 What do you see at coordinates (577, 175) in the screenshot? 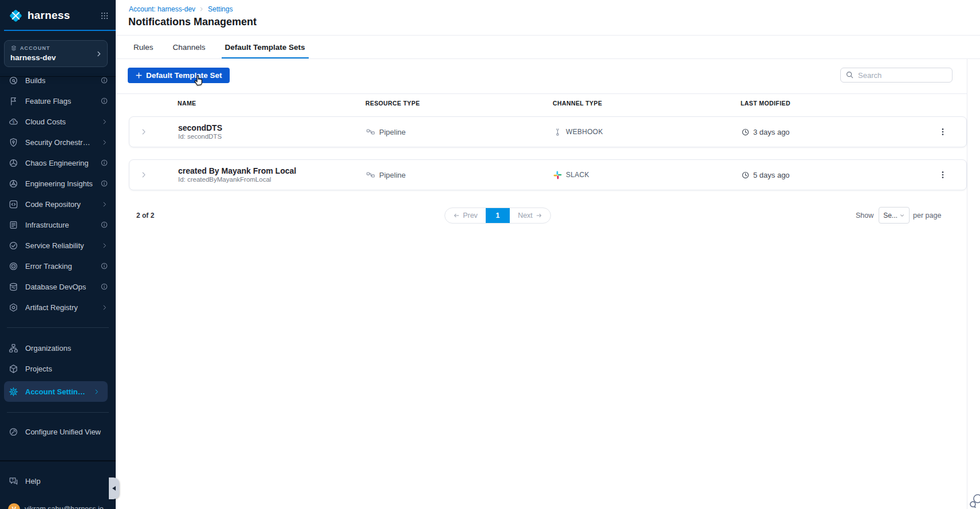
I see `channel-type-label: SLACK` at bounding box center [577, 175].